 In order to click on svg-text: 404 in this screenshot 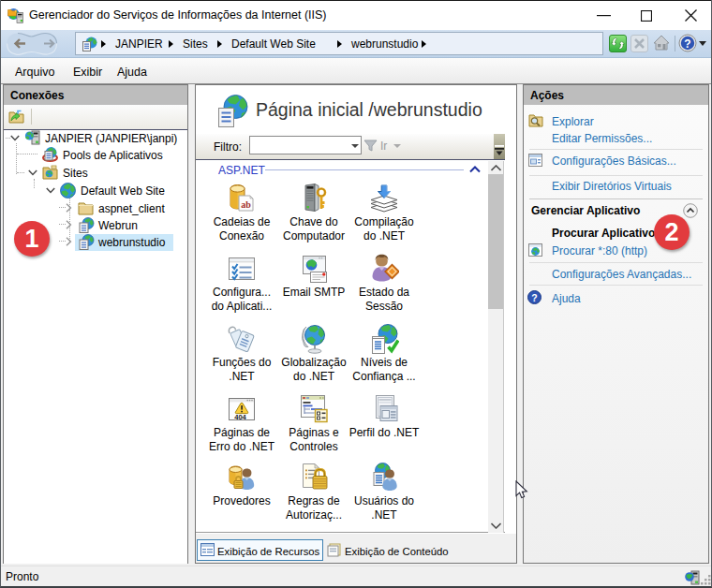, I will do `click(240, 418)`.